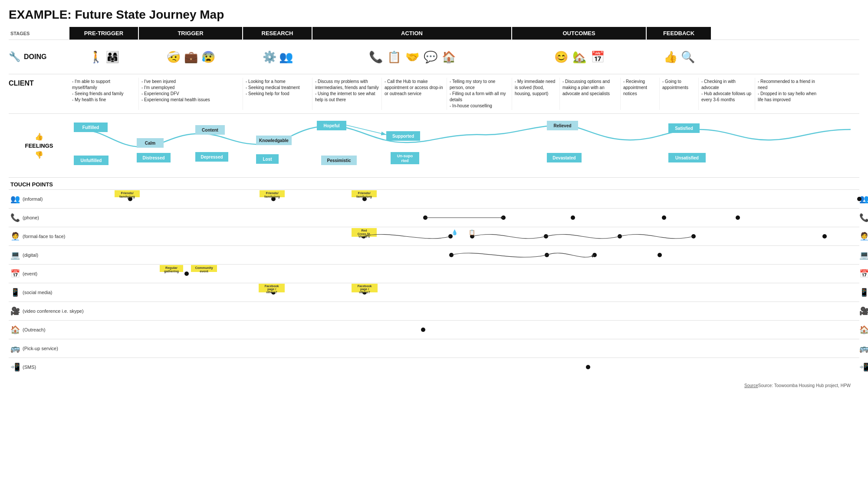 The width and height of the screenshot is (868, 487). What do you see at coordinates (52, 199) in the screenshot?
I see `tp-label-informal: 👥 (informal)` at bounding box center [52, 199].